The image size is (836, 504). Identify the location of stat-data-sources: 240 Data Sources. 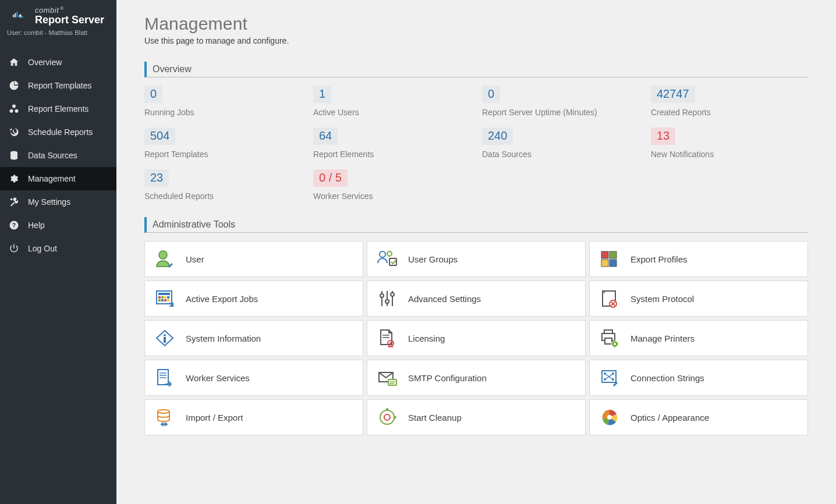
(561, 143).